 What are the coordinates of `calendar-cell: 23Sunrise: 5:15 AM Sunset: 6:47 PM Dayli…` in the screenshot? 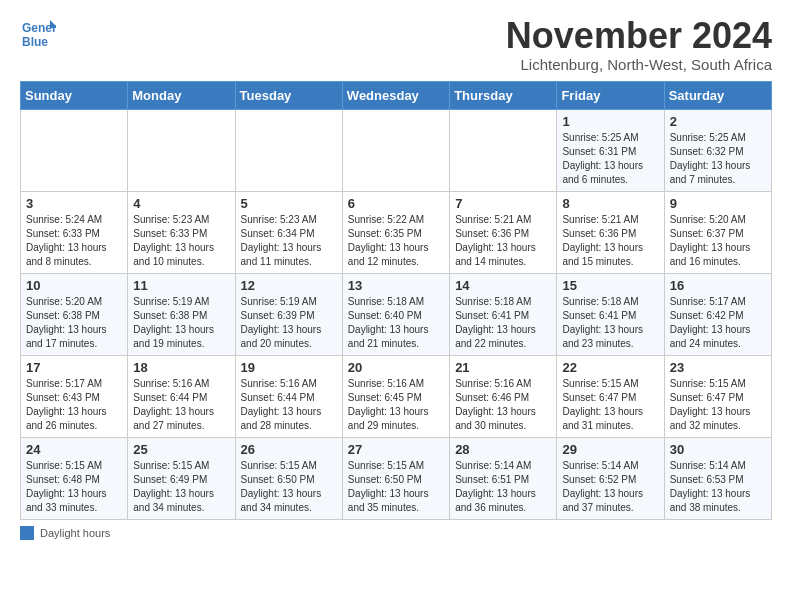 It's located at (718, 396).